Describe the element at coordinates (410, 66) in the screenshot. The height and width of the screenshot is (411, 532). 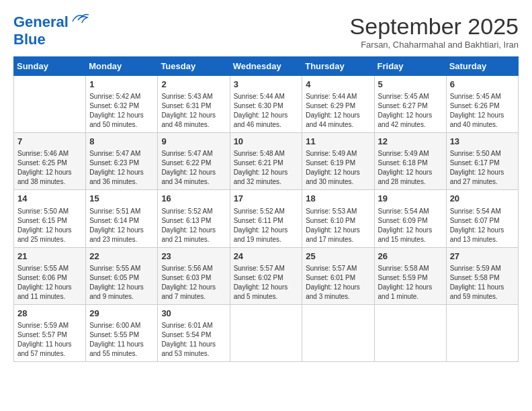
I see `col-friday: Friday` at that location.